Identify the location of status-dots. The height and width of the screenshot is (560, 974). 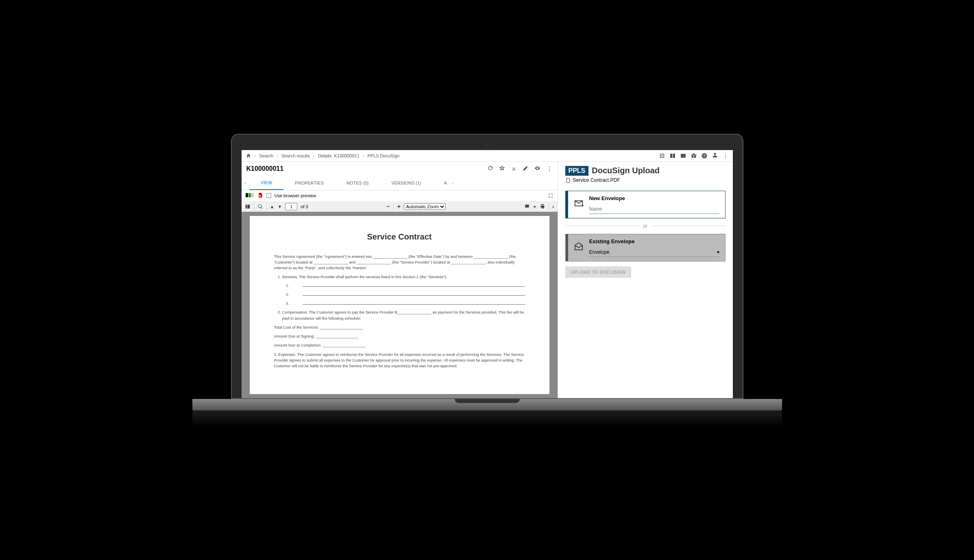
(250, 196).